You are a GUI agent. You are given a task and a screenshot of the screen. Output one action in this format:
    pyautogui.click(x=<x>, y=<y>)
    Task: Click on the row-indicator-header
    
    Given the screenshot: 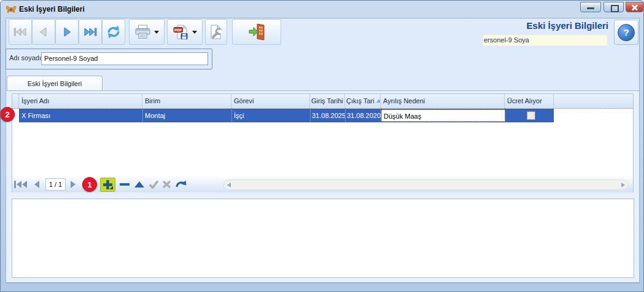 What is the action you would take?
    pyautogui.click(x=16, y=101)
    